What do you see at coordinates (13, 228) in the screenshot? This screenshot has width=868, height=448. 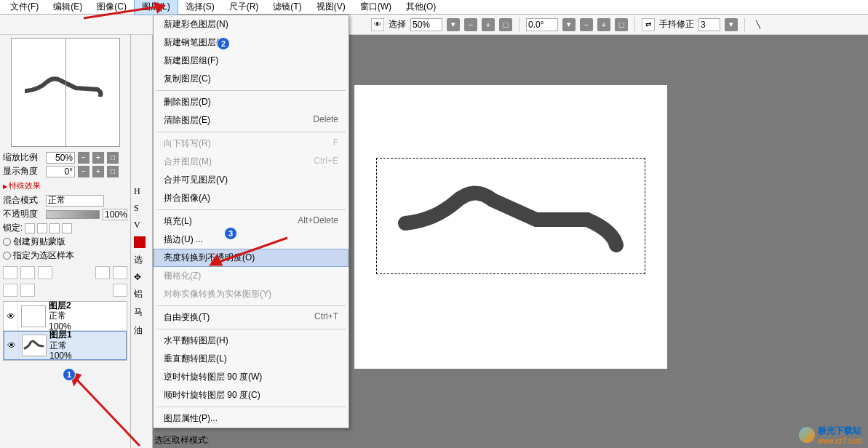 I see `lock-label: 锁定:` at bounding box center [13, 228].